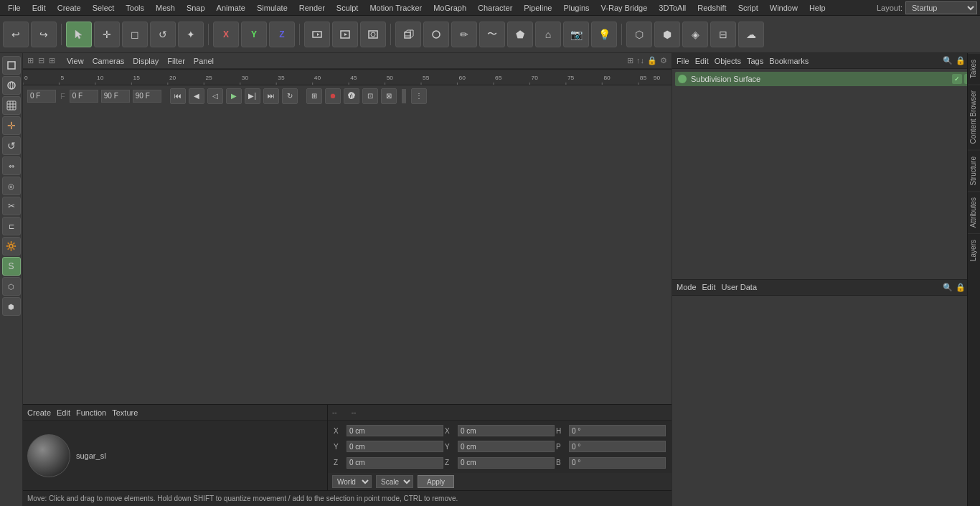  I want to click on go-end-button: ⏭, so click(271, 96).